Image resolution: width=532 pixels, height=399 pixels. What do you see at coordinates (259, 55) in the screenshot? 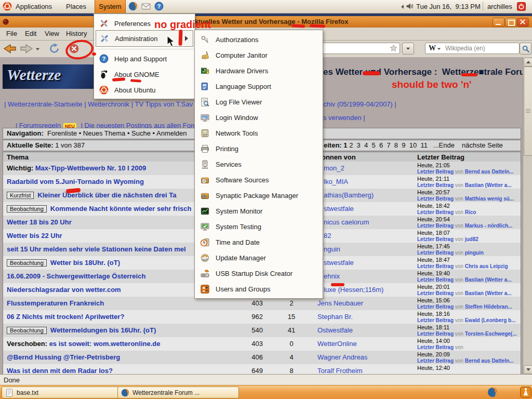
I see `submenu-item-computer-janitor: Computer Janitor` at bounding box center [259, 55].